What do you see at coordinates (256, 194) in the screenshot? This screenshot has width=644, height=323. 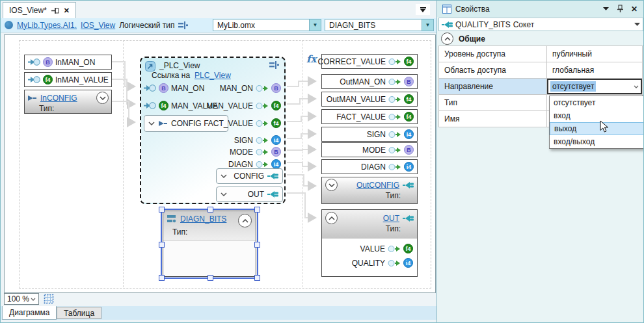 I see `port-label: OUT` at bounding box center [256, 194].